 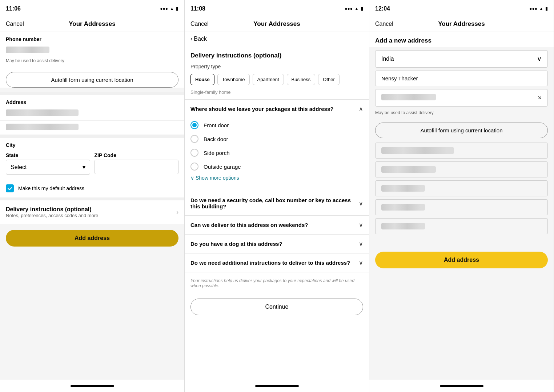 What do you see at coordinates (92, 115) in the screenshot?
I see `address-section: Address` at bounding box center [92, 115].